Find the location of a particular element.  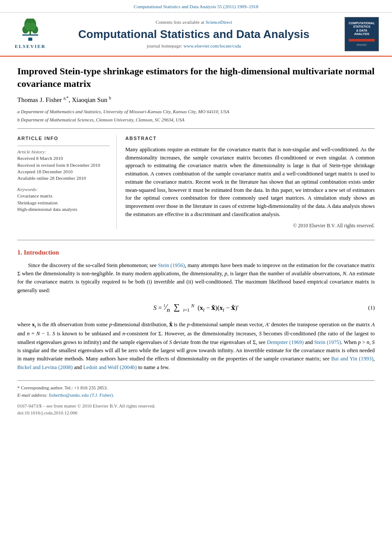

email-label: E-mail address: fishertho@umkc.edu (T.J.… is located at coordinates (66, 395).